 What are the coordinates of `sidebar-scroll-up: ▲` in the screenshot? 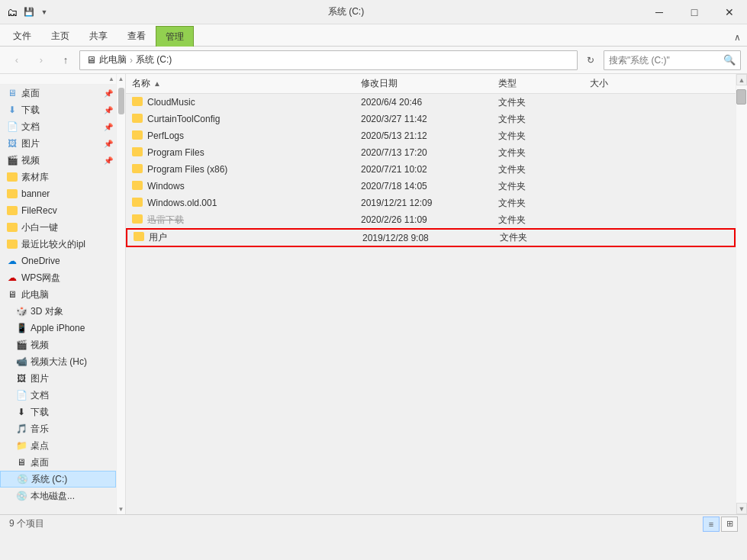 It's located at (111, 79).